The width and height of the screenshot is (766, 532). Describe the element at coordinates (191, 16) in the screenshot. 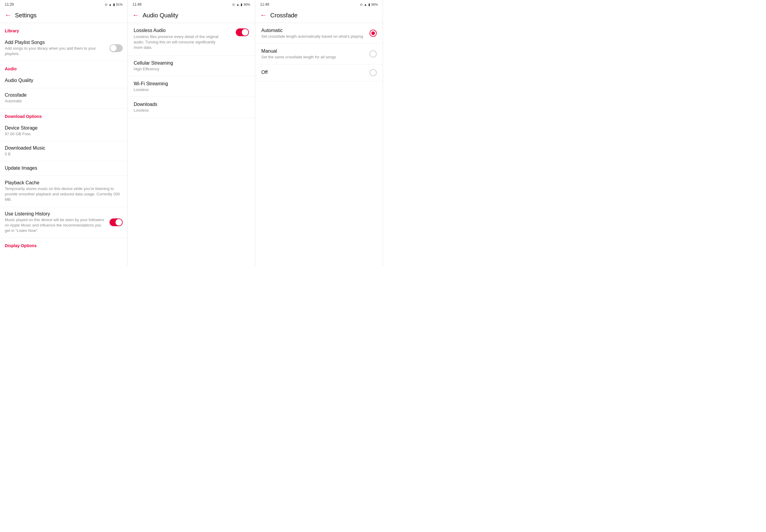

I see `audio-quality-header: ← Audio Quality` at that location.